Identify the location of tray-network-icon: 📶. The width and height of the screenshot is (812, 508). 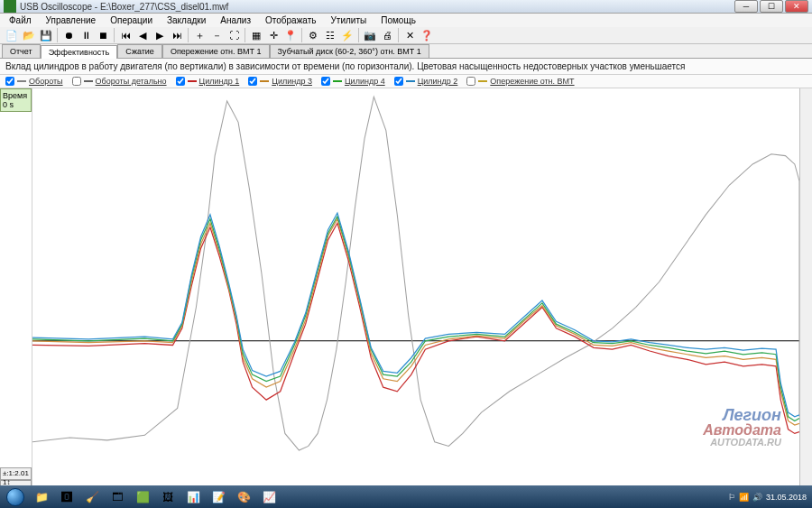
(743, 497).